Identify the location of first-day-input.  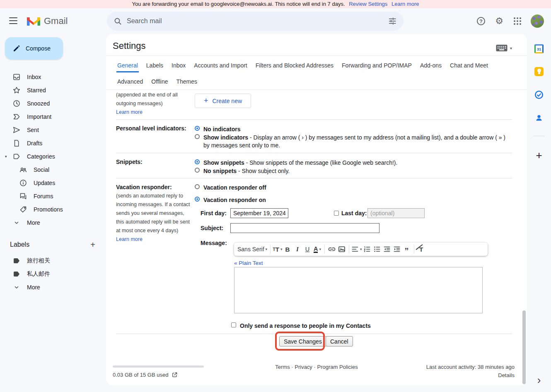
(259, 213).